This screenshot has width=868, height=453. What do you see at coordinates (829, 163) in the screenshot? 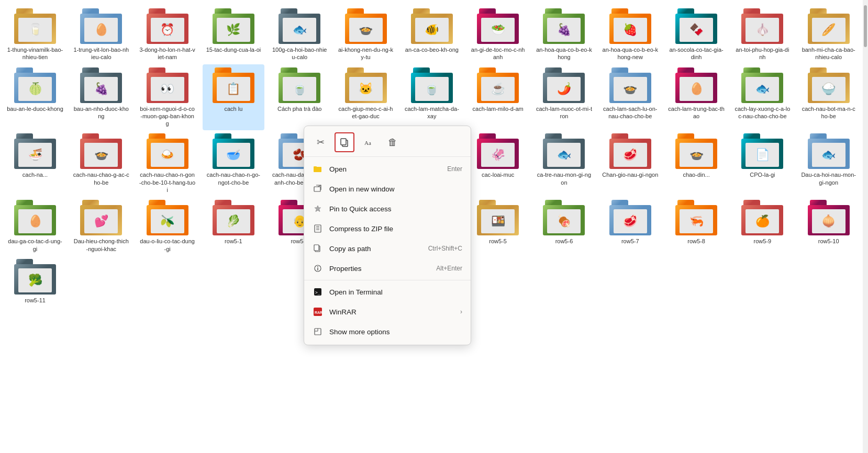
I see `folder-item: 🐟 Dau-ca-hoi-nau-mon-gi-ngon` at bounding box center [829, 163].